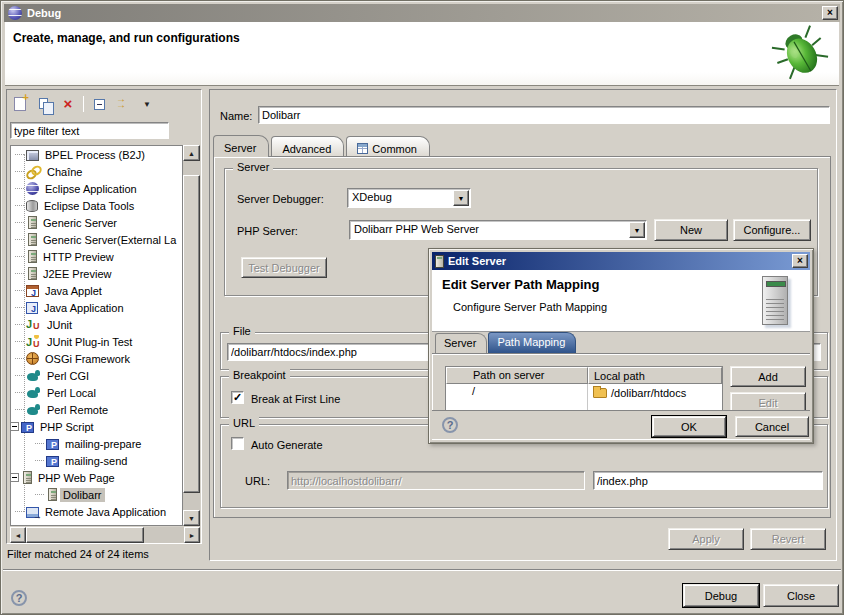  Describe the element at coordinates (34, 172) in the screenshot. I see `chain-icon` at that location.